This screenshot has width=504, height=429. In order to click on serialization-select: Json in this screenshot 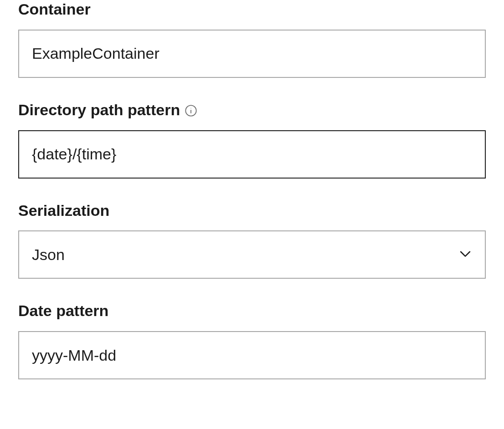, I will do `click(252, 255)`.